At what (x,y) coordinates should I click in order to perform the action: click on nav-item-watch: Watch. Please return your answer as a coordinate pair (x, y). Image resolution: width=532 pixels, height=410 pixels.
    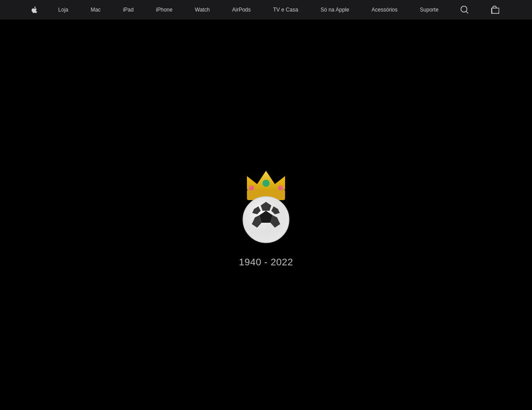
    Looking at the image, I should click on (203, 10).